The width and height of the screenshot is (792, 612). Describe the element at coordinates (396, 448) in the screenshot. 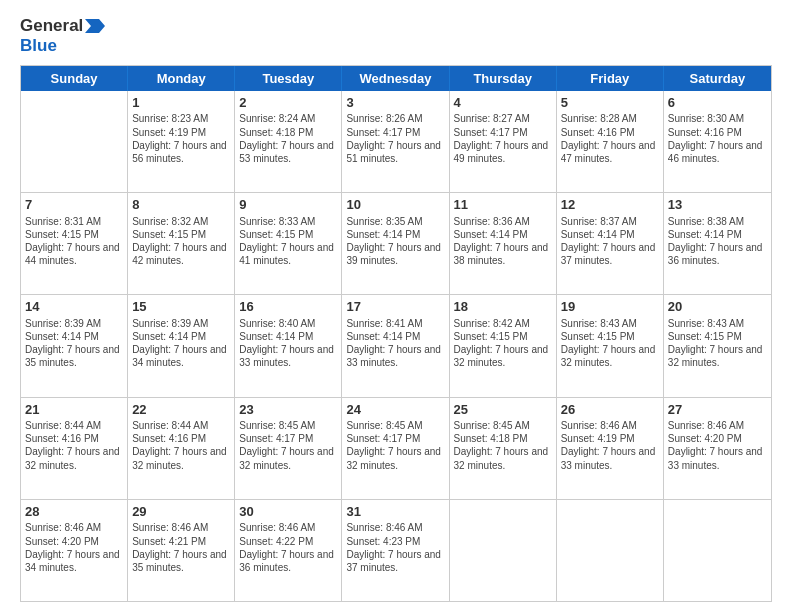

I see `cal-cell: 24Sunrise: 8:45 AM Sunset: 4:17 PM Dayli…` at that location.